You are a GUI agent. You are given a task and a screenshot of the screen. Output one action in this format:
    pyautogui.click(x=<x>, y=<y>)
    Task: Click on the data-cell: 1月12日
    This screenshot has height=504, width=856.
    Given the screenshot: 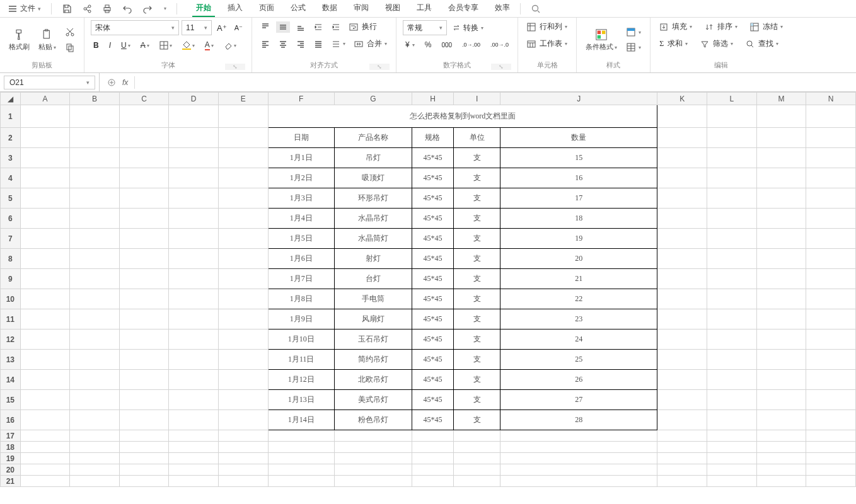 What is the action you would take?
    pyautogui.click(x=301, y=380)
    